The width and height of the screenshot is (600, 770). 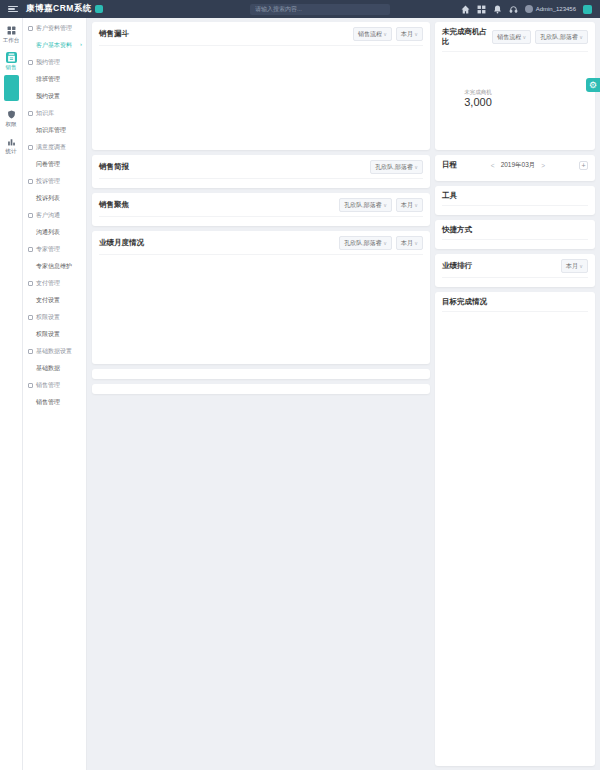 I want to click on apps-icon, so click(x=482, y=10).